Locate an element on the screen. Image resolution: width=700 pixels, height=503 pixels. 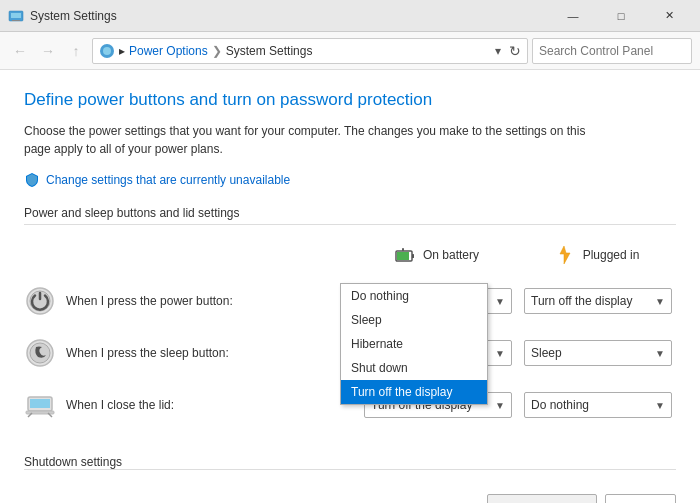
power-button-icon is located at coordinates (40, 301).